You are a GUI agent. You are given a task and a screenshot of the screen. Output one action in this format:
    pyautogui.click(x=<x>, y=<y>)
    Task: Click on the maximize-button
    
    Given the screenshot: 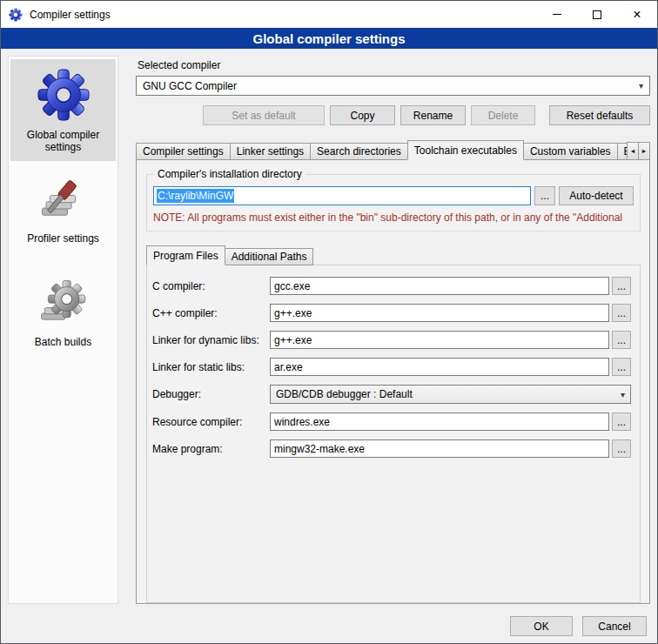 What is the action you would take?
    pyautogui.click(x=597, y=14)
    